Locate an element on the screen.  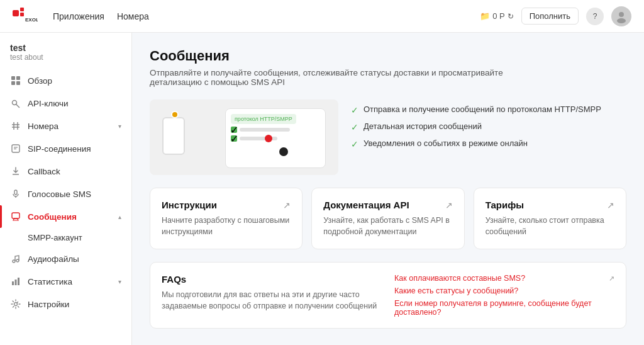
check-icon-0: ✓ is located at coordinates (355, 110).